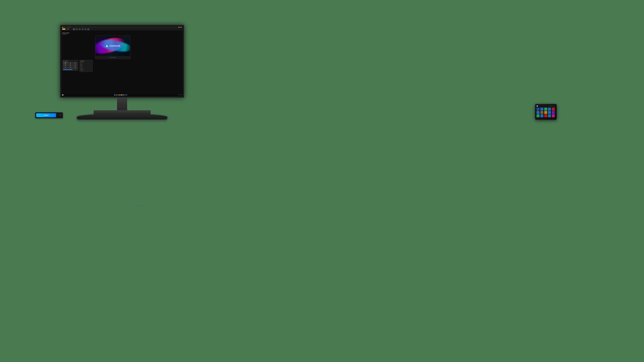  Describe the element at coordinates (115, 95) in the screenshot. I see `taskbar-app-files` at that location.